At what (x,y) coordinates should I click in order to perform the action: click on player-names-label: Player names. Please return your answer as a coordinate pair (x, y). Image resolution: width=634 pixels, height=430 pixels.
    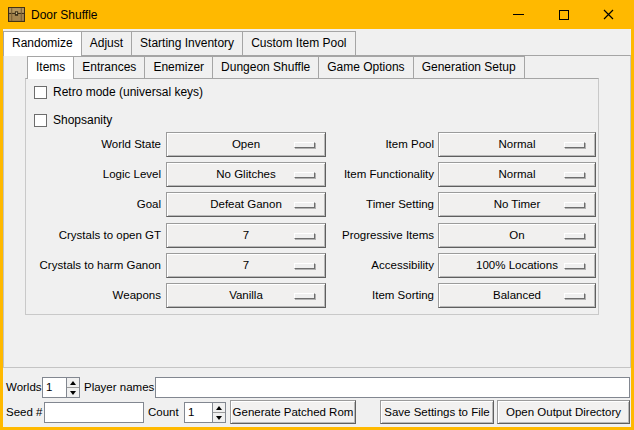
    Looking at the image, I should click on (119, 388).